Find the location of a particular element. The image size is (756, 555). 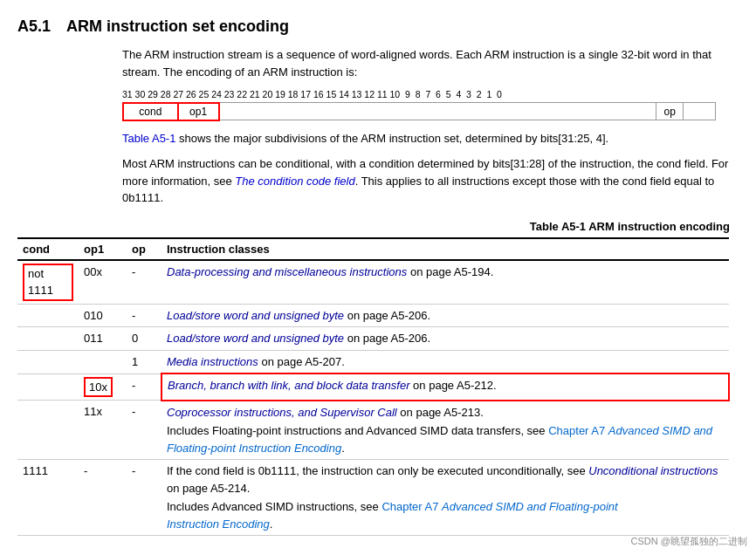

table-row: not 1111 00x - Data-processing and misce… is located at coordinates (374, 283).